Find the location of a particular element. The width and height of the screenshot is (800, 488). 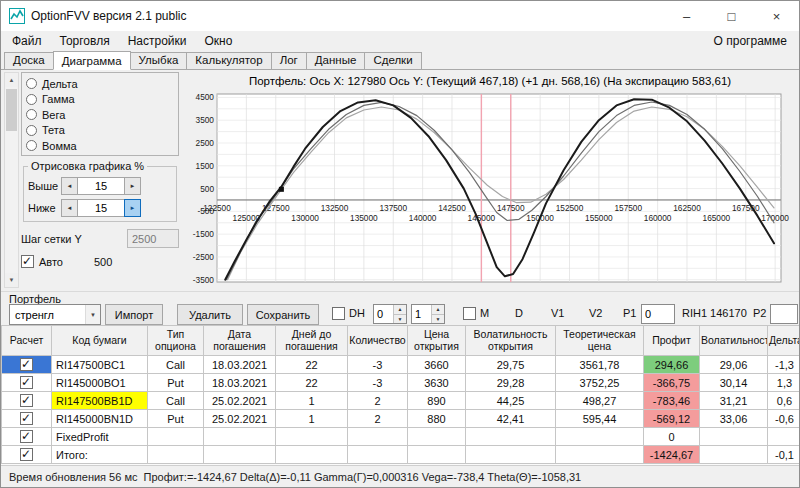

cursor-marker is located at coordinates (282, 190).